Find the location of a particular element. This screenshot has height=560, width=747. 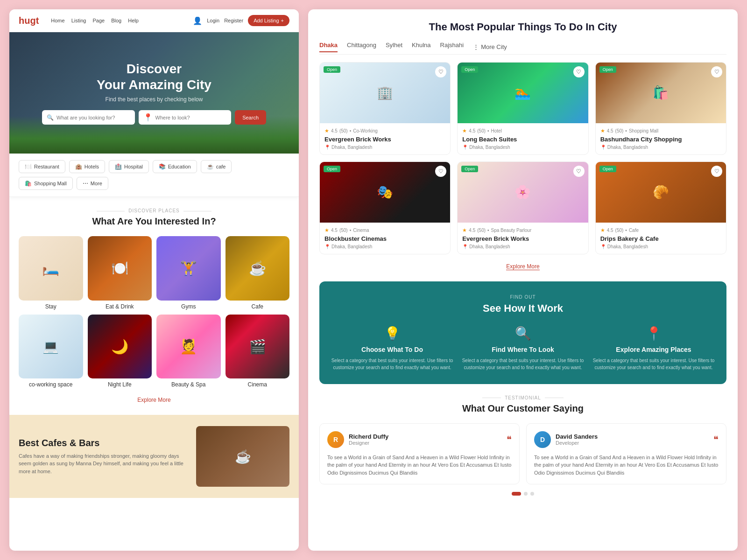

interest-nightlife: 🌙 Night Life is located at coordinates (120, 351).